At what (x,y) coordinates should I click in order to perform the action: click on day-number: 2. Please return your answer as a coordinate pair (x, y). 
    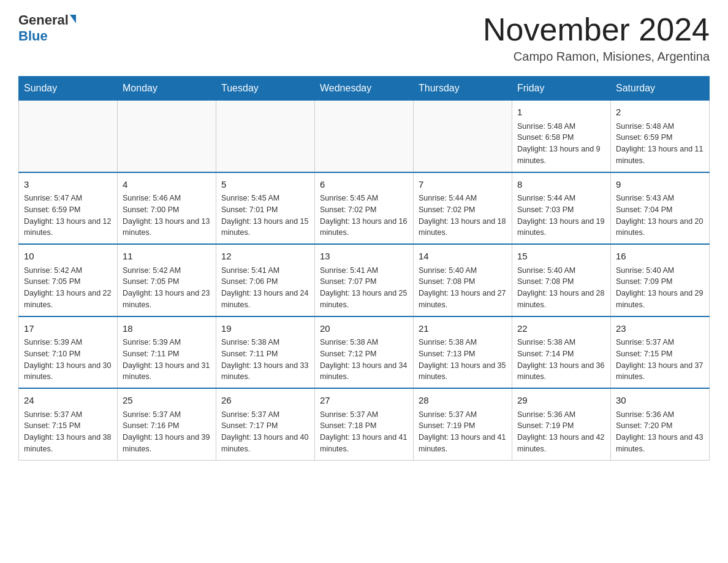
    Looking at the image, I should click on (660, 113).